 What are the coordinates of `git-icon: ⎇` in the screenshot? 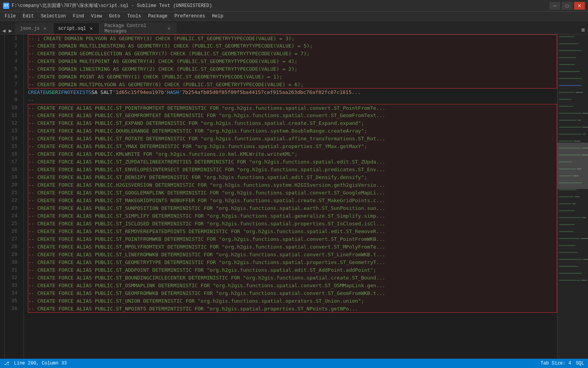 It's located at (7, 363).